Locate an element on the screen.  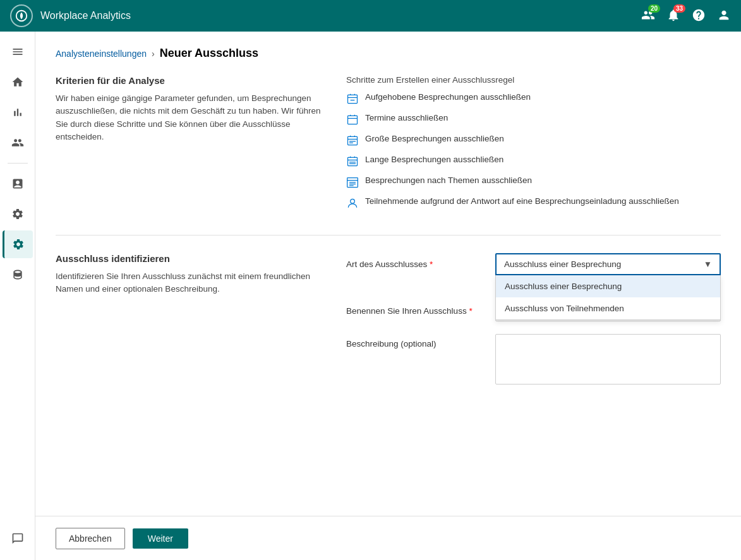
section-divider is located at coordinates (388, 235).